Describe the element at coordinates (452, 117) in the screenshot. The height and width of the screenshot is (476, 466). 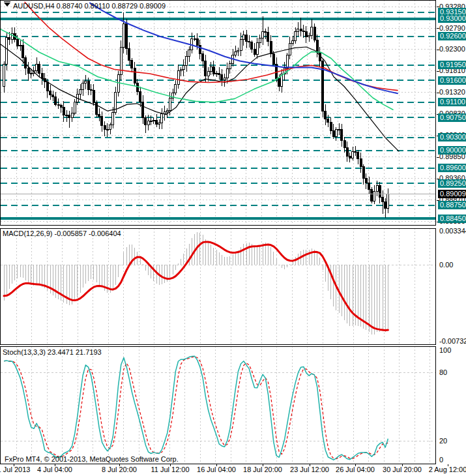
I see `price-level-label: 0.90750` at that location.